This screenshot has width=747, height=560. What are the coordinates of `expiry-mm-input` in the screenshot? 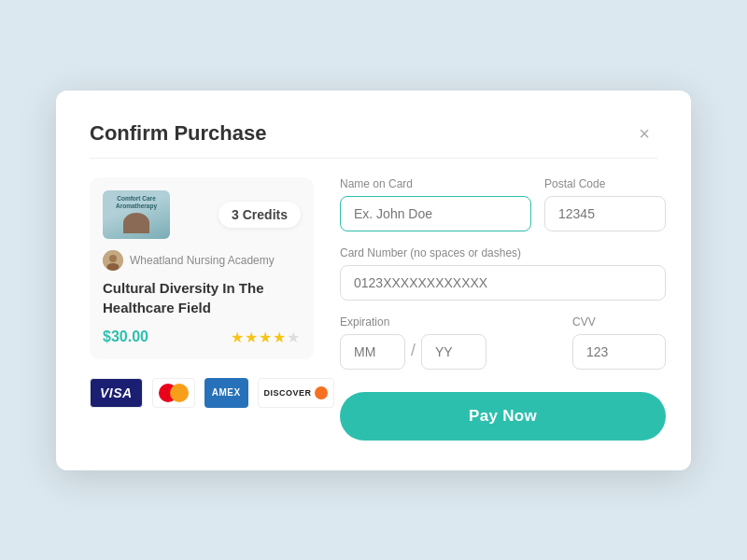 It's located at (373, 352).